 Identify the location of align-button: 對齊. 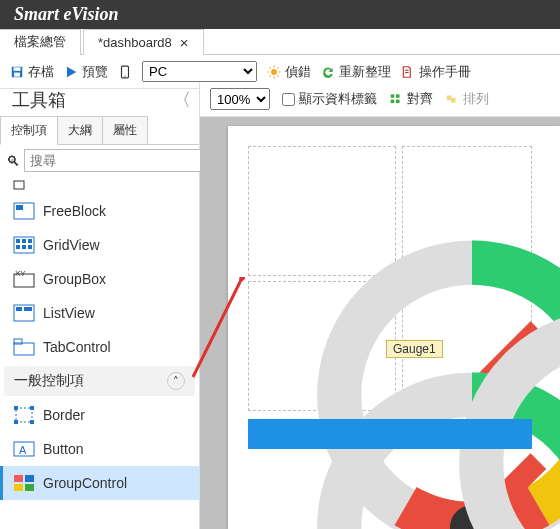
(411, 99).